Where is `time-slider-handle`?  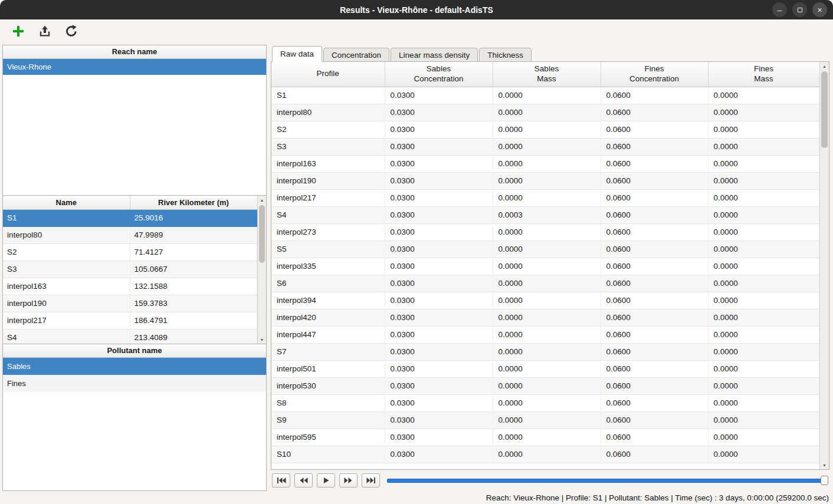 time-slider-handle is located at coordinates (825, 480).